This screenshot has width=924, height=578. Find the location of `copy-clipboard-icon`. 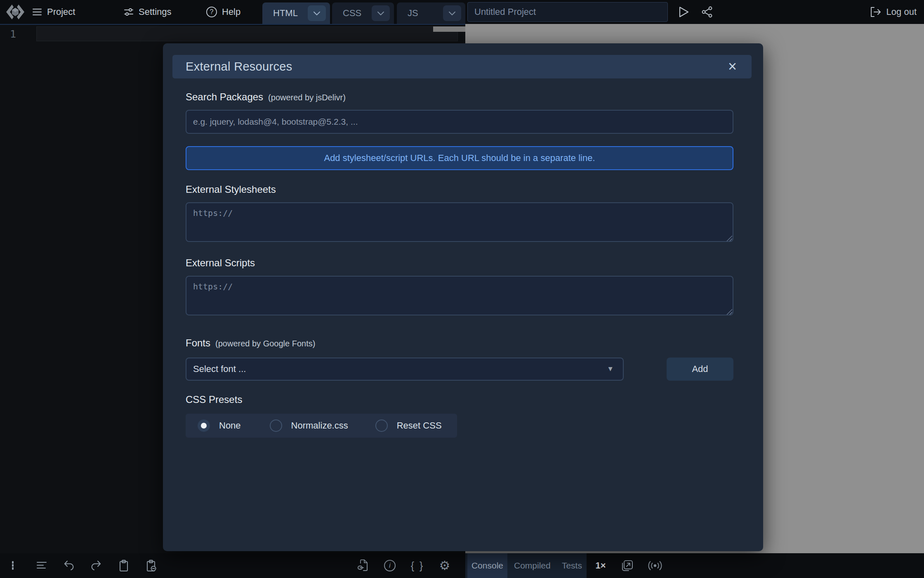

copy-clipboard-icon is located at coordinates (124, 566).